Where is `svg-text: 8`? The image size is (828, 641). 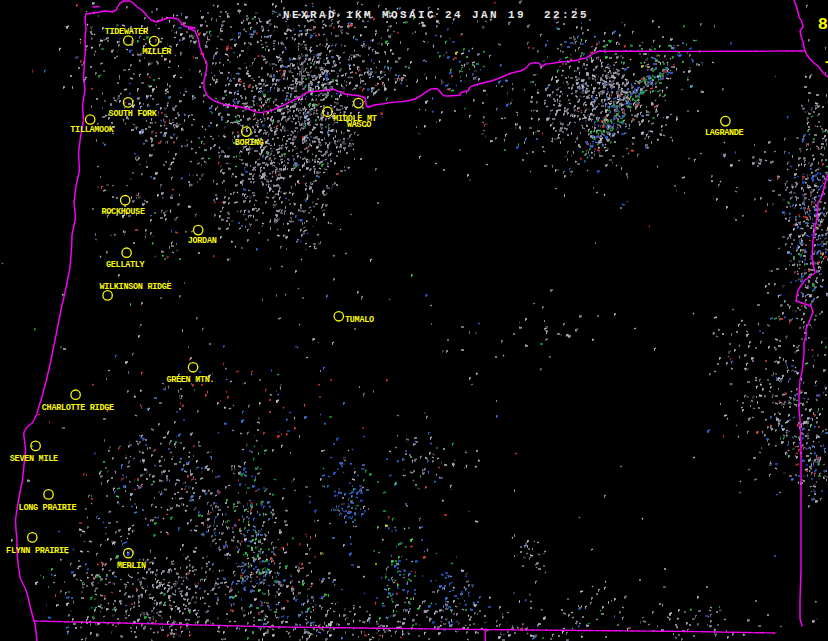 svg-text: 8 is located at coordinates (823, 24).